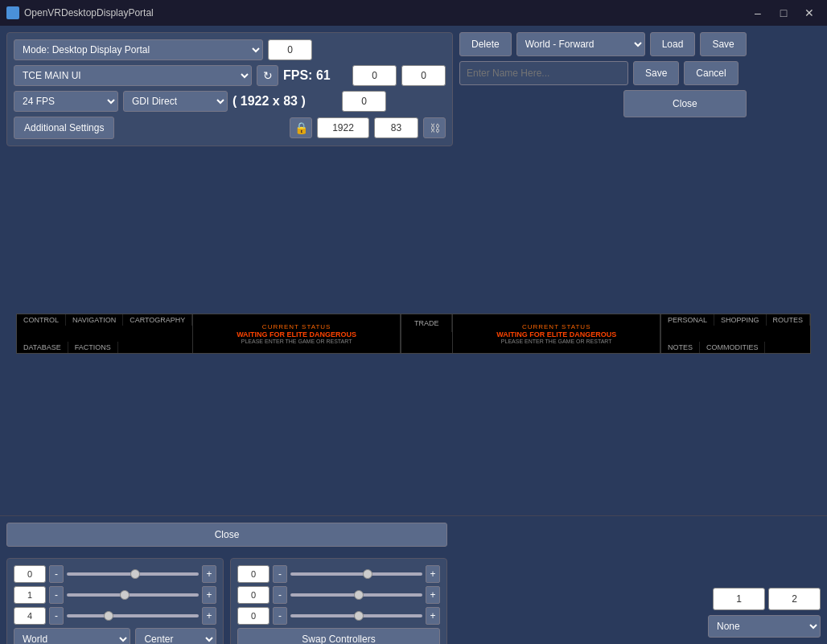 This screenshot has height=644, width=827. What do you see at coordinates (301, 128) in the screenshot?
I see `lock-button: 🔒` at bounding box center [301, 128].